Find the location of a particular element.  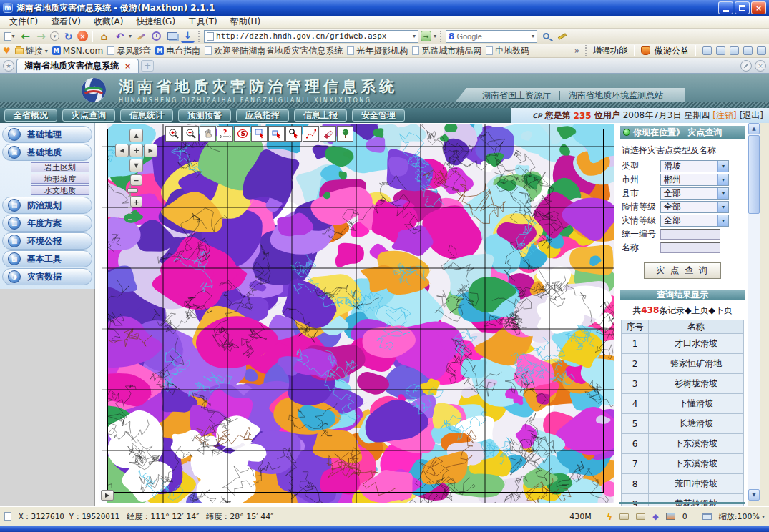

org-link-geo-monitor: 湖南省地质环境监测总站 is located at coordinates (616, 96).